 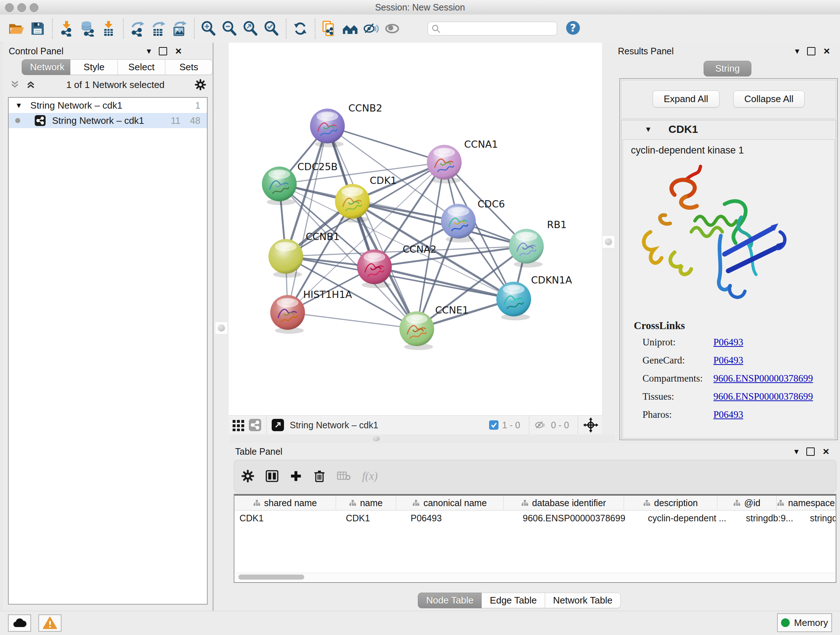 What do you see at coordinates (34, 8) in the screenshot?
I see `window-zoom-button` at bounding box center [34, 8].